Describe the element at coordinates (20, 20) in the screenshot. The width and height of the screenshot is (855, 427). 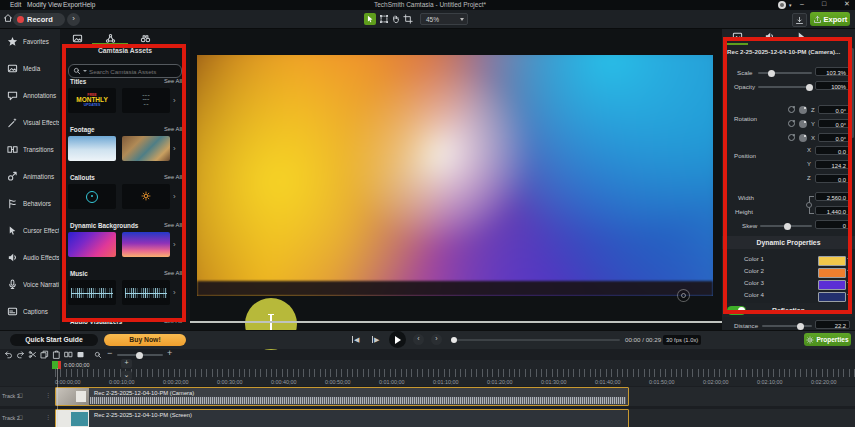
I see `record-dot-icon` at that location.